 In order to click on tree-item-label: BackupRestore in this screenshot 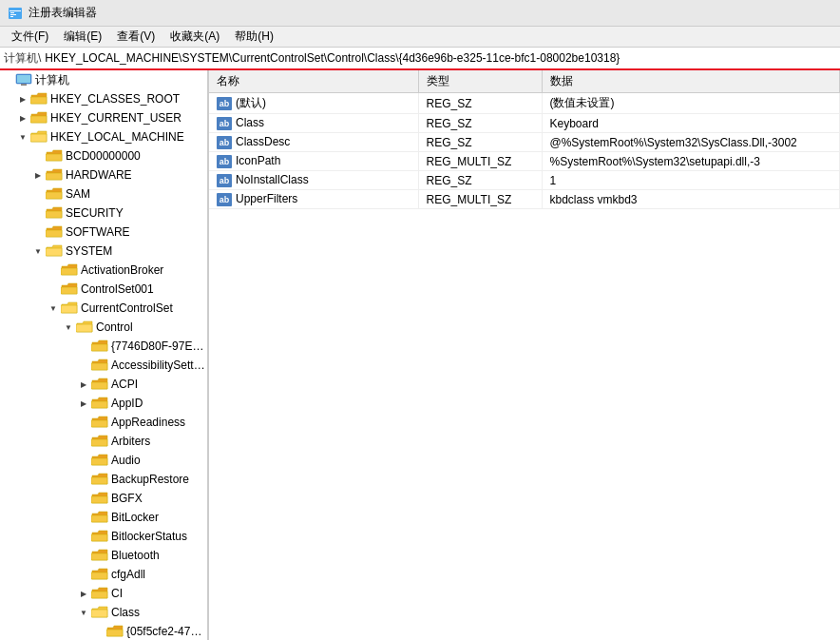, I will do `click(150, 479)`.